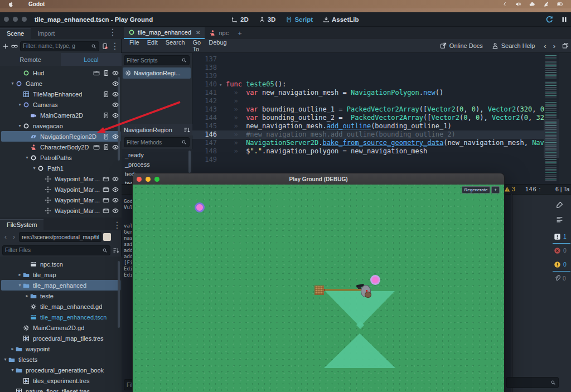  Describe the element at coordinates (105, 46) in the screenshot. I see `attach-script-icon` at that location.